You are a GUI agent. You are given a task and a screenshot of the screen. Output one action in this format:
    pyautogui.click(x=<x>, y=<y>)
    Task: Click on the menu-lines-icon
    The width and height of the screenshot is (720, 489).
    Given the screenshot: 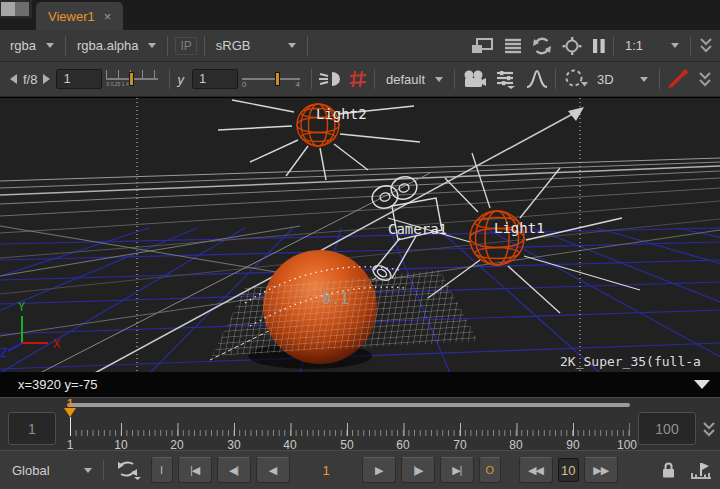 What is the action you would take?
    pyautogui.click(x=513, y=46)
    